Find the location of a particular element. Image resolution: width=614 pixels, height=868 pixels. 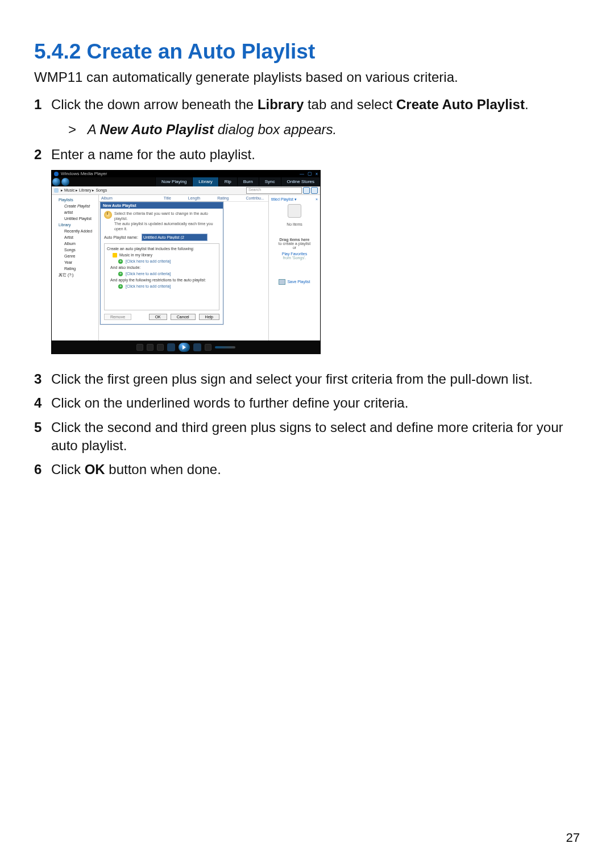

tree-item: artist is located at coordinates (78, 213).